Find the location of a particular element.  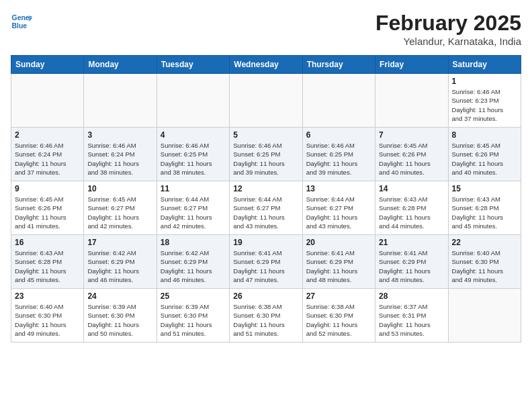

day-number: 11 is located at coordinates (193, 189).